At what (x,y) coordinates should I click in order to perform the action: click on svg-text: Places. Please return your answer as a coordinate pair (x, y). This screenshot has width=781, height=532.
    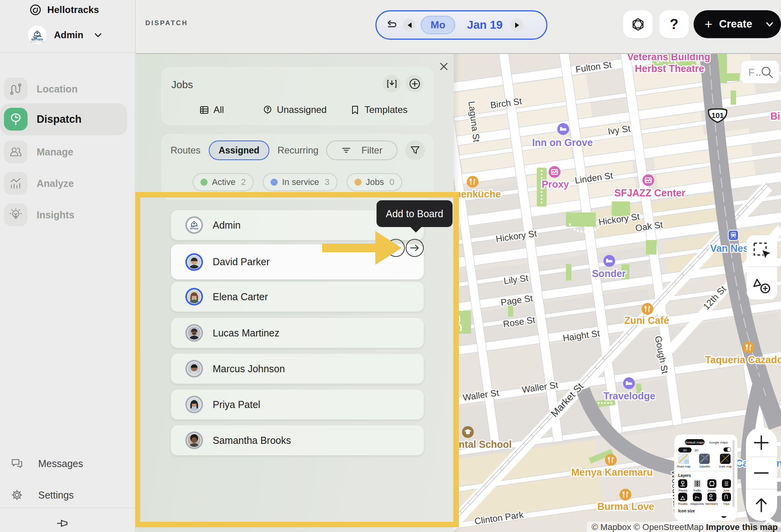
    Looking at the image, I should click on (683, 490).